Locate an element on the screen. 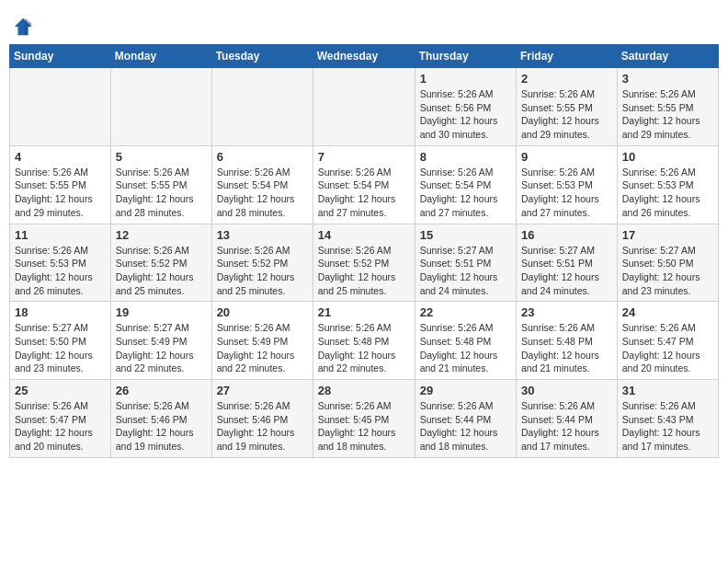 The width and height of the screenshot is (728, 563). day-number: 23 is located at coordinates (566, 313).